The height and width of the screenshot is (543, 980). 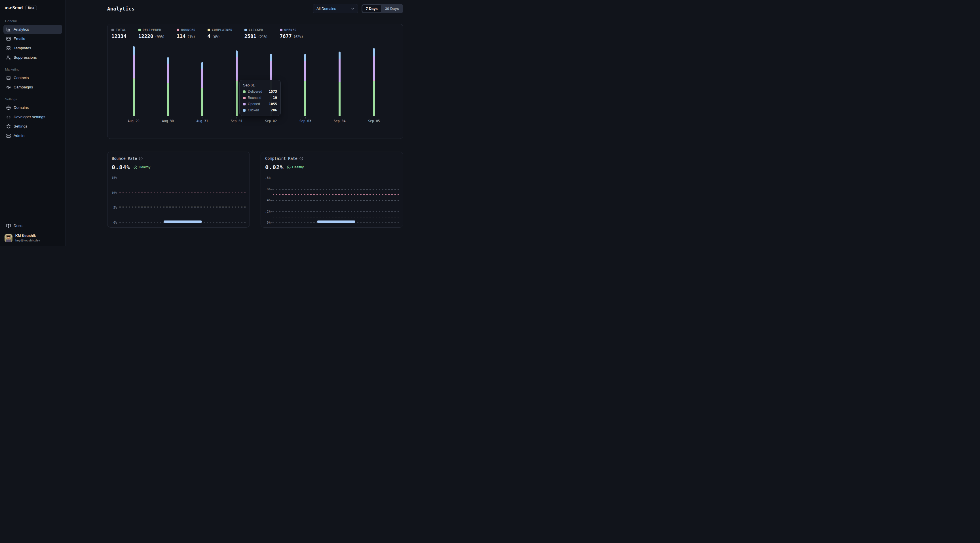 What do you see at coordinates (271, 121) in the screenshot?
I see `x-axis-label: Sep 02` at bounding box center [271, 121].